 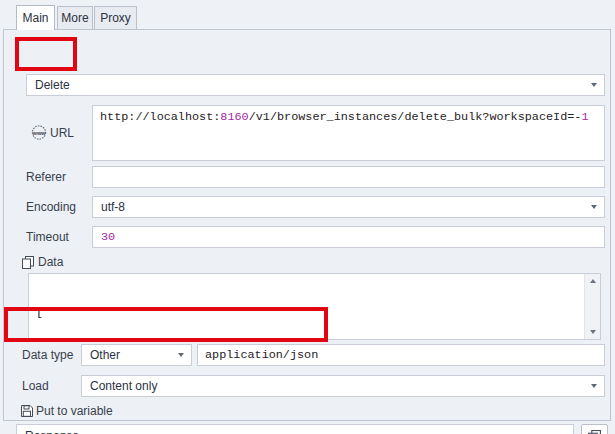 What do you see at coordinates (36, 386) in the screenshot?
I see `load-label: Load` at bounding box center [36, 386].